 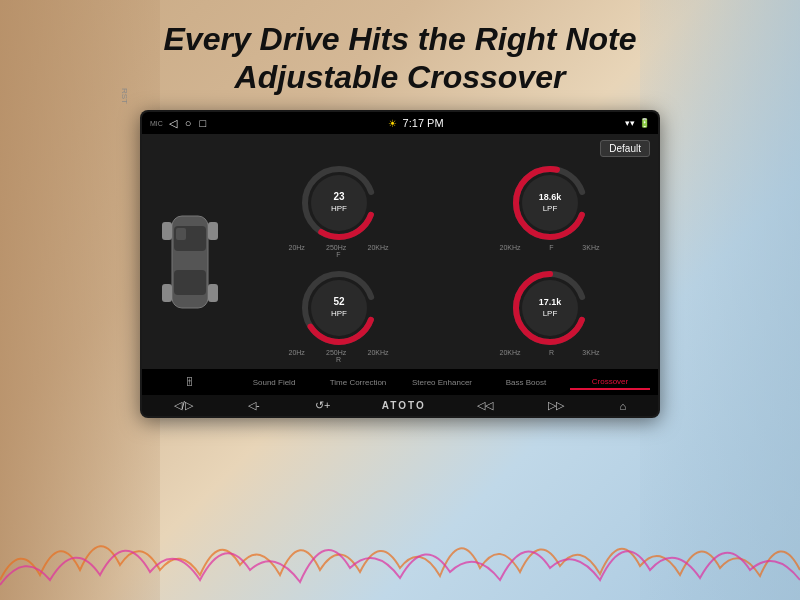 What do you see at coordinates (358, 382) in the screenshot?
I see `time-correction-label: Time Correction` at bounding box center [358, 382].